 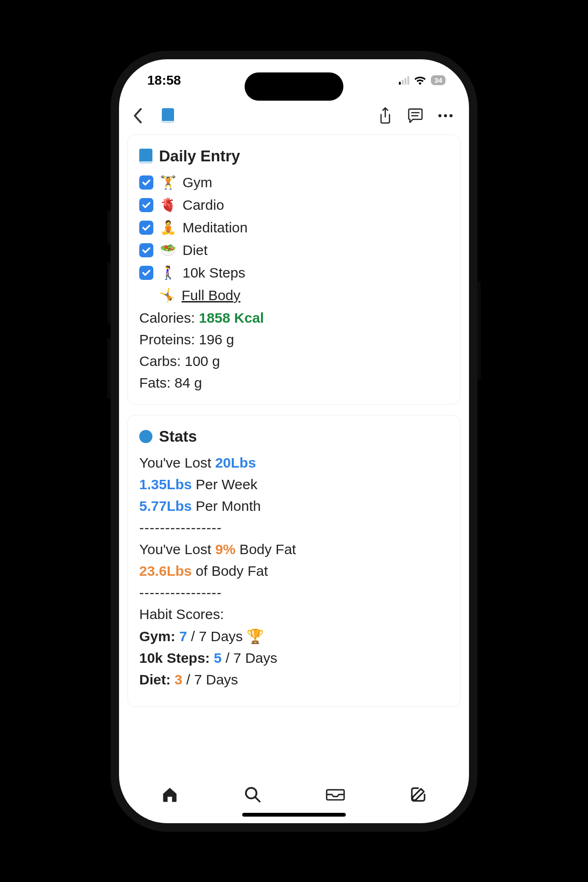 What do you see at coordinates (166, 485) in the screenshot?
I see `per-week-value: 1.35Lbs` at bounding box center [166, 485].